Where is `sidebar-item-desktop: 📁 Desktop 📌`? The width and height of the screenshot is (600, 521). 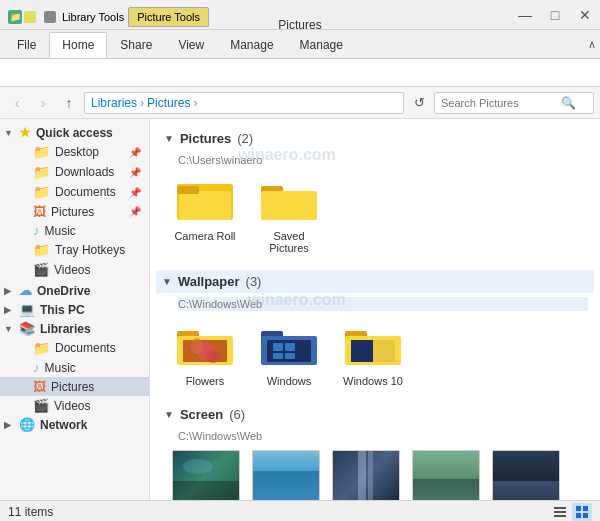
sidebar-item-desktop: 📁 Desktop 📌 is located at coordinates (74, 152).